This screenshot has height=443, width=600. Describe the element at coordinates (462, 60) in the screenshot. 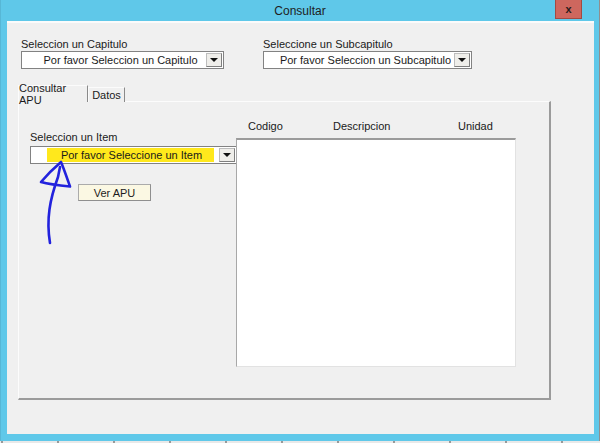

I see `subcapitulo-dropdown-button` at that location.